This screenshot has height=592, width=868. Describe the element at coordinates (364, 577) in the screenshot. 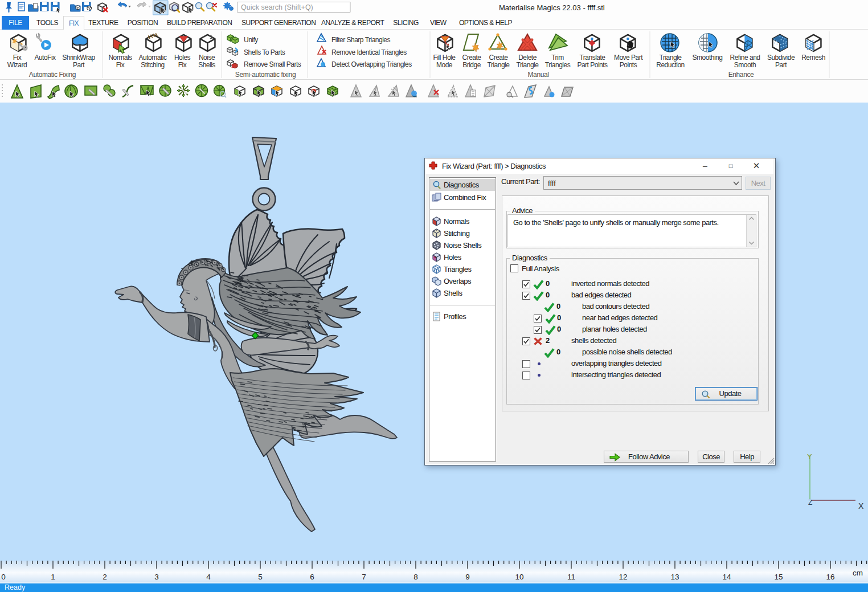

I see `svg-text: 7` at that location.